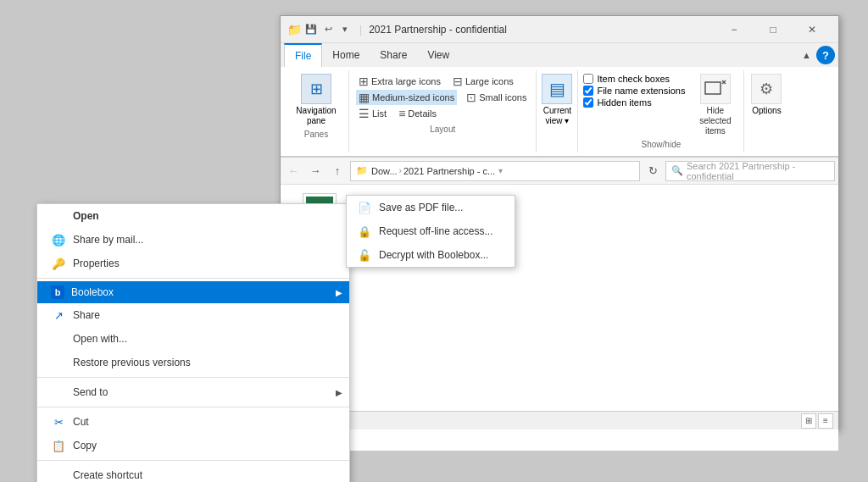 Image resolution: width=868 pixels, height=482 pixels. What do you see at coordinates (766, 89) in the screenshot?
I see `options-icon: ⚙` at bounding box center [766, 89].